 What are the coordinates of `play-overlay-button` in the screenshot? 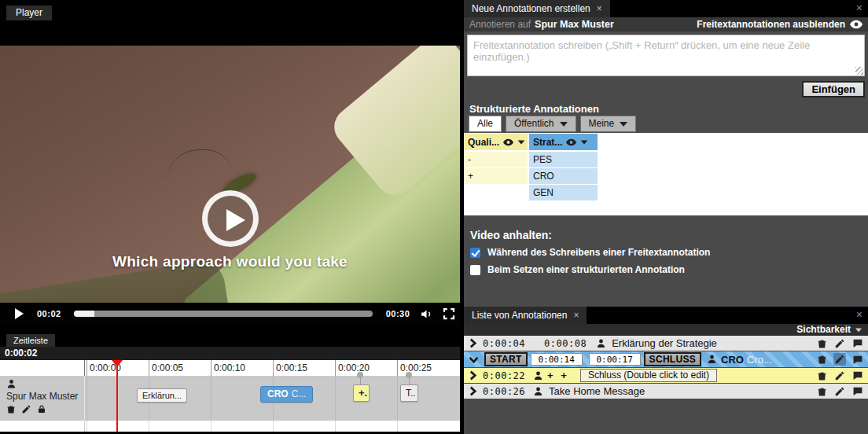 It's located at (230, 219).